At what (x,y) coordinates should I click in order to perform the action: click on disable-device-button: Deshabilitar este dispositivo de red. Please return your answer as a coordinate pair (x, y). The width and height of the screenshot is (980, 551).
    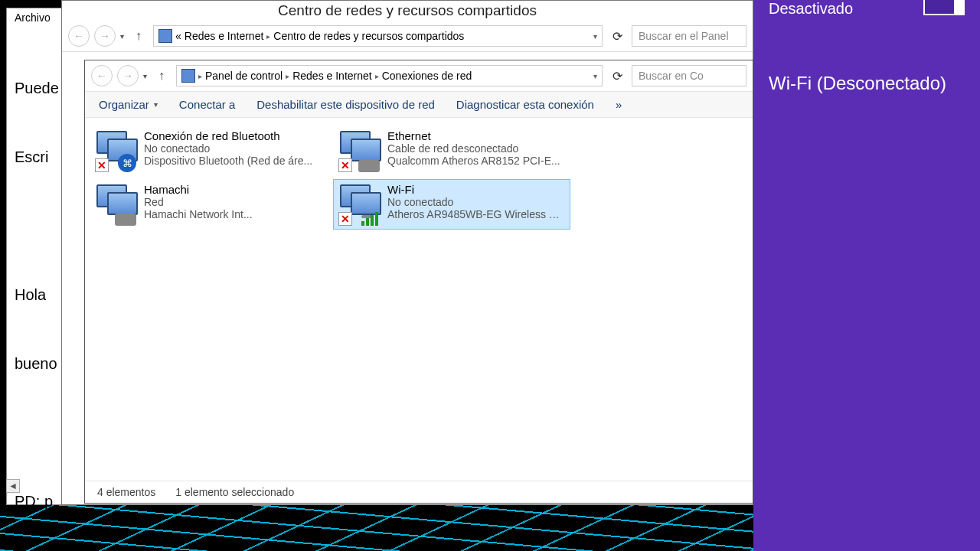
    Looking at the image, I should click on (346, 104).